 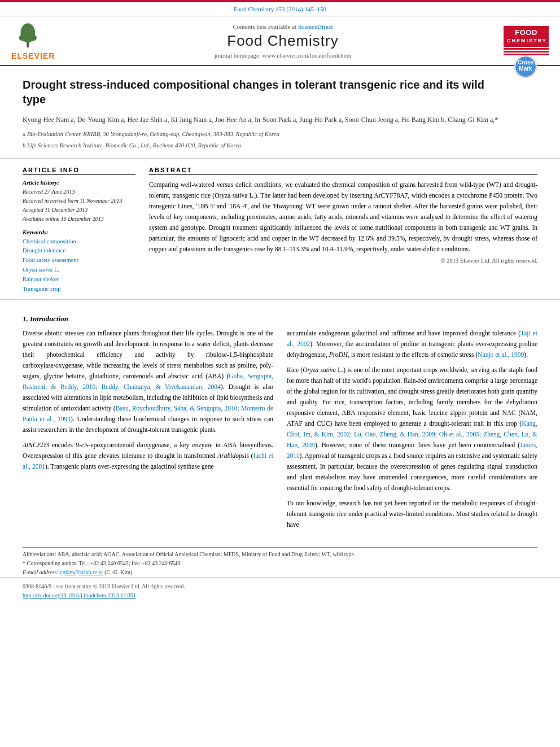 I want to click on abbreviations-note: Abbreviations: ABA, abscisic acid; AOAC,…, so click(x=280, y=554).